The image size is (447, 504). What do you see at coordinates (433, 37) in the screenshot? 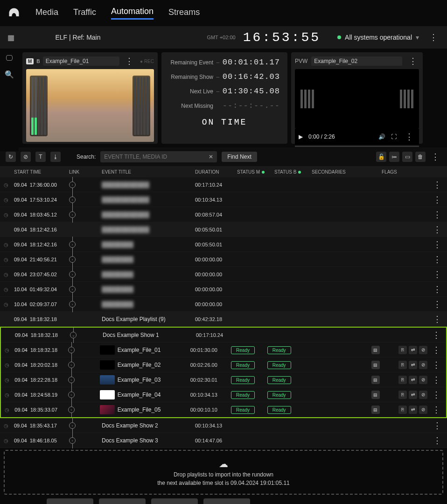
I see `more-menu: ⋮` at bounding box center [433, 37].